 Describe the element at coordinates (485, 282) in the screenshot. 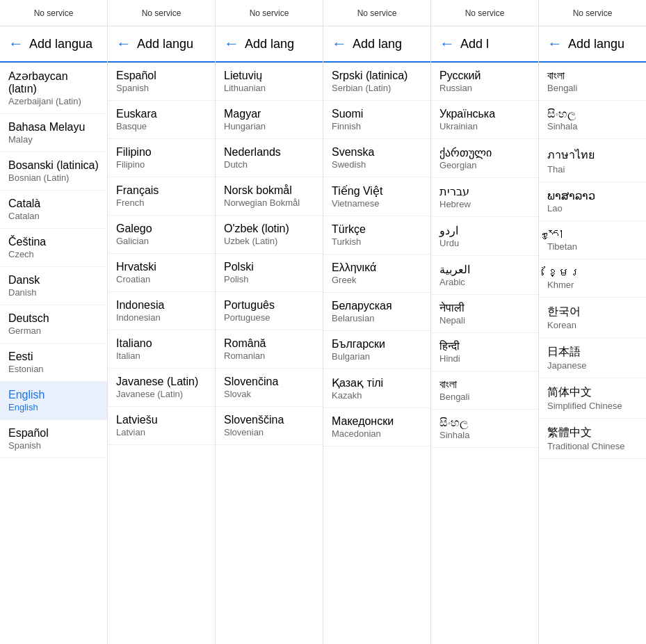

I see `lang-english-4-5: Arabic` at that location.